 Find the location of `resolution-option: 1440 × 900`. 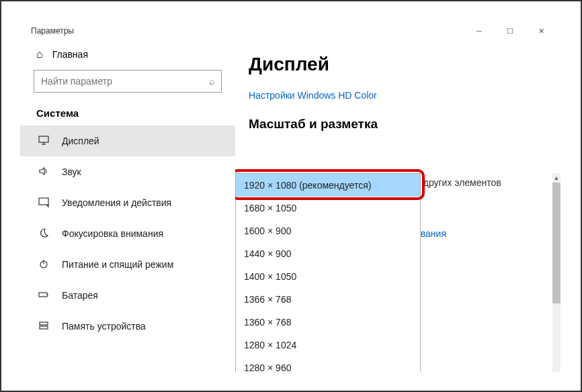

resolution-option: 1440 × 900 is located at coordinates (328, 254).